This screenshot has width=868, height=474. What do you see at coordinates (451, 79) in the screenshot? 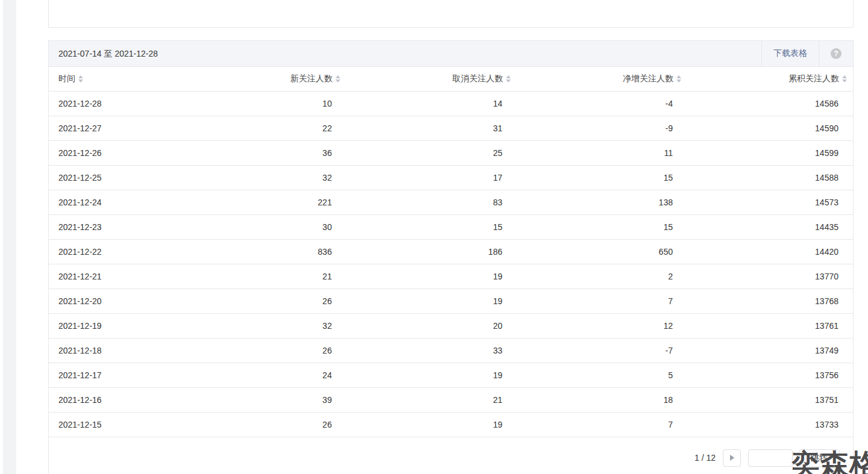
I see `table-header-row: 时间新关注人数取消关注人数净增关注人数累积关注人数` at bounding box center [451, 79].